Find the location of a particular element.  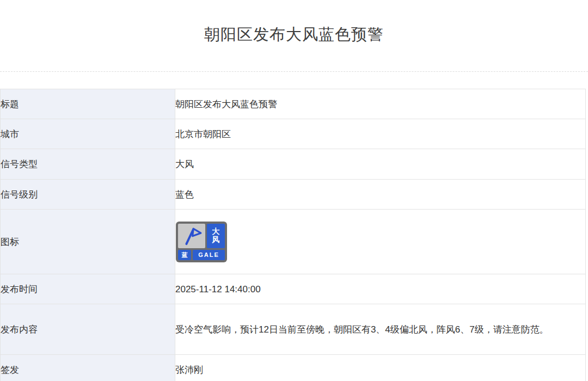

table-row-city: 城市 北京市朝阳区 is located at coordinates (293, 134).